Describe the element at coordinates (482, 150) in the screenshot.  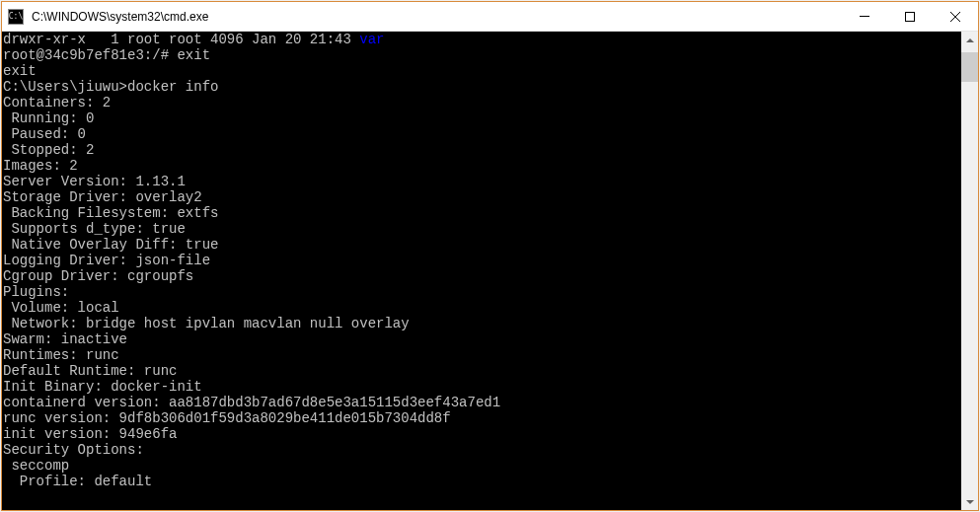
I see `terminal-line: Stopped: 2` at that location.